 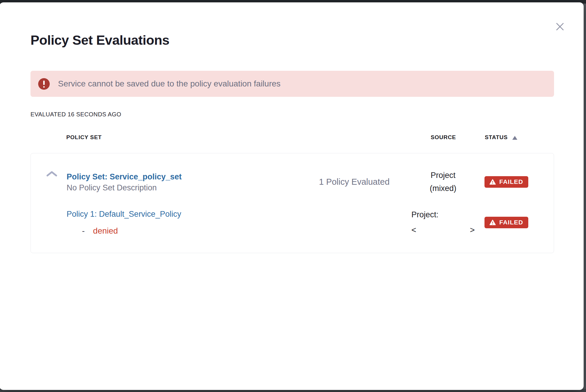 I want to click on table-row: Policy Set: Service_policy_set No Policy…, so click(x=292, y=182).